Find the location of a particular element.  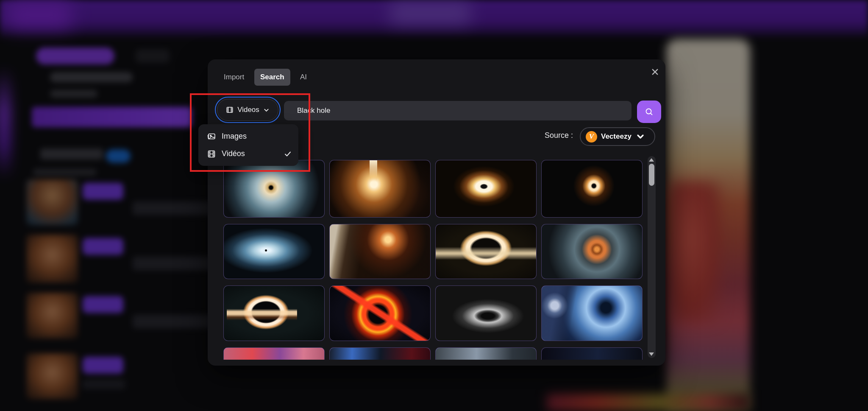

results-scrollbar is located at coordinates (652, 257).